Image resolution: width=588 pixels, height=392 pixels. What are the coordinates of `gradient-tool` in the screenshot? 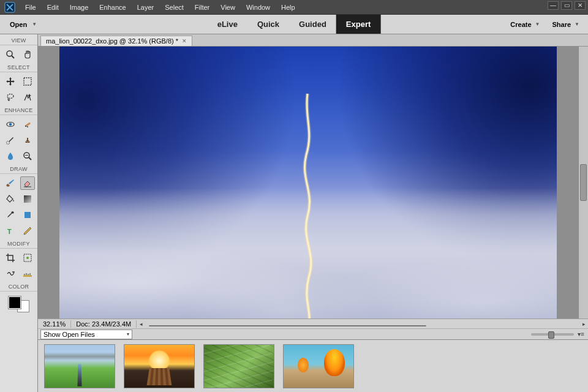 It's located at (28, 199).